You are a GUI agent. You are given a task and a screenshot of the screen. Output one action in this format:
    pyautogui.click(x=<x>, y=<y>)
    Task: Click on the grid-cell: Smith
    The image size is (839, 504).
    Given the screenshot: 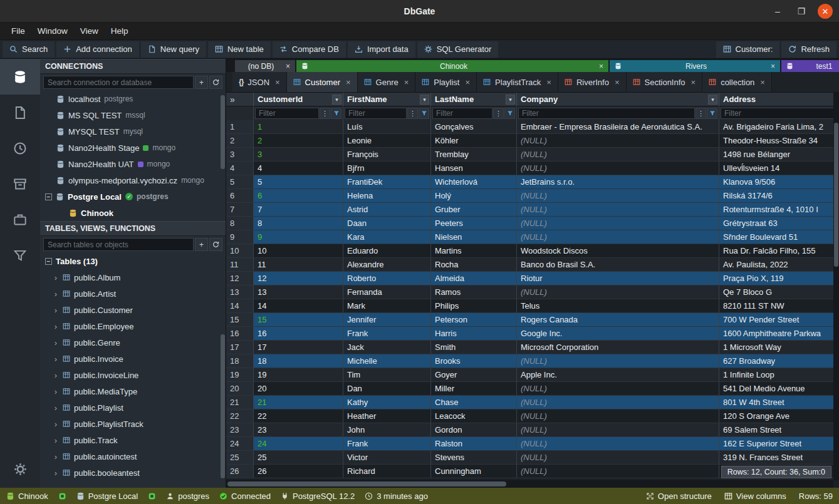 What is the action you would take?
    pyautogui.click(x=474, y=347)
    